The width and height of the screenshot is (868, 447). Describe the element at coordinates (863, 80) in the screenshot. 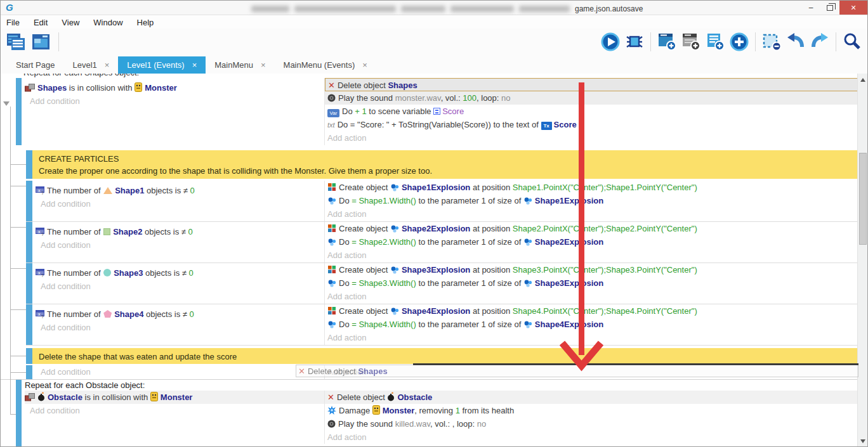

I see `scroll-up-icon` at that location.